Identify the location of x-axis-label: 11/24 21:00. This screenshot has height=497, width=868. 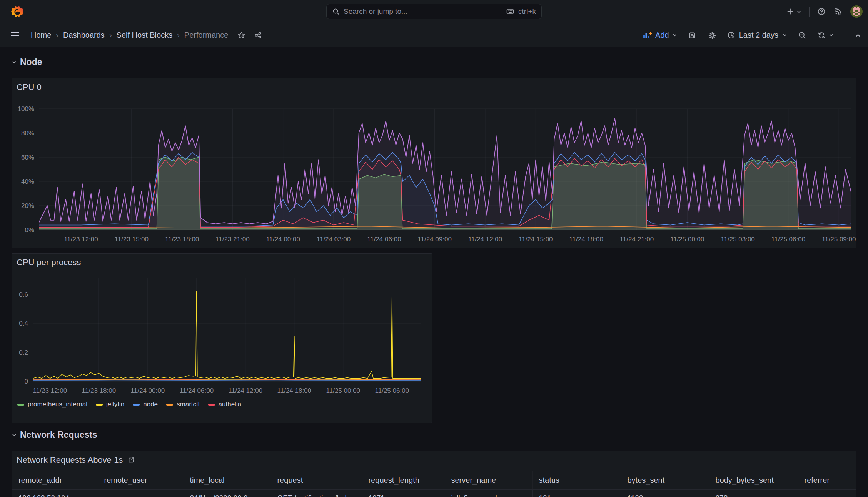
(637, 239).